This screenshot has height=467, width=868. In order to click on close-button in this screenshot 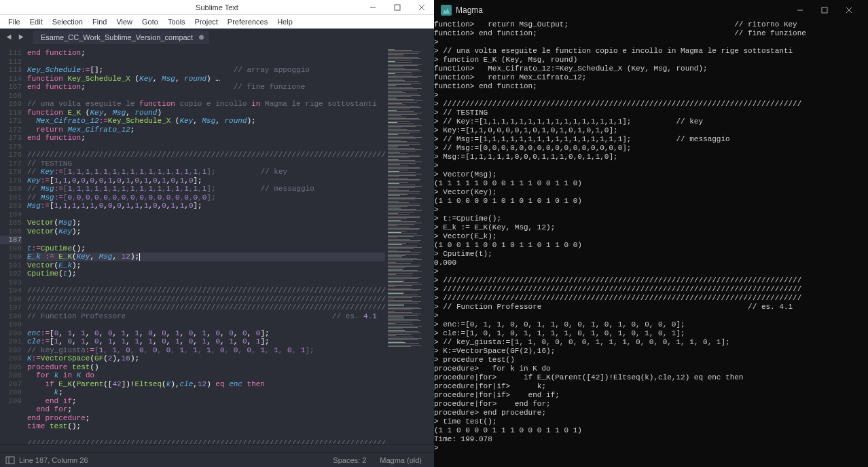, I will do `click(422, 7)`.